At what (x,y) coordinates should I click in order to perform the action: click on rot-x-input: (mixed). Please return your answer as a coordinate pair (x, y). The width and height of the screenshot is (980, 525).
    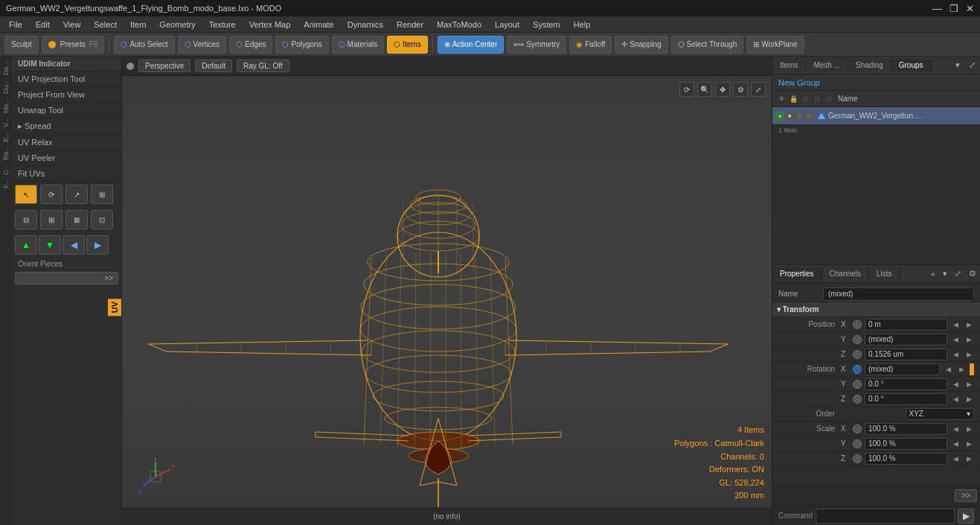
    Looking at the image, I should click on (902, 369).